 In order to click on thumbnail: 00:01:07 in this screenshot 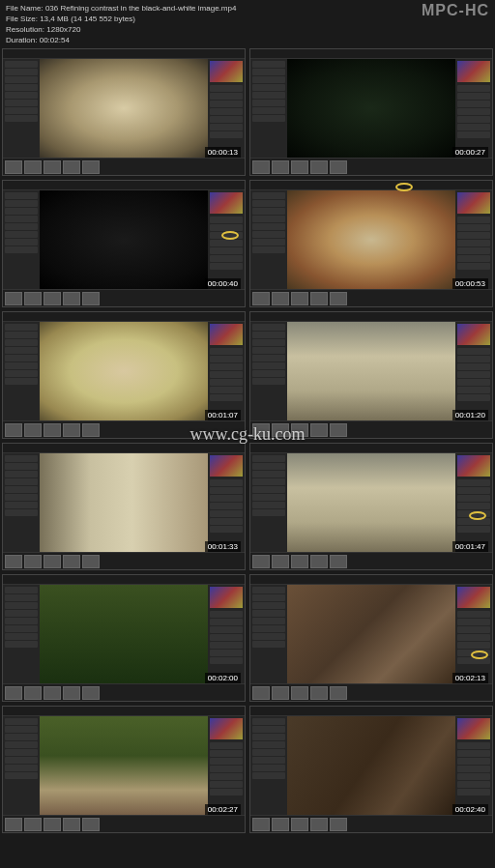, I will do `click(124, 375)`.